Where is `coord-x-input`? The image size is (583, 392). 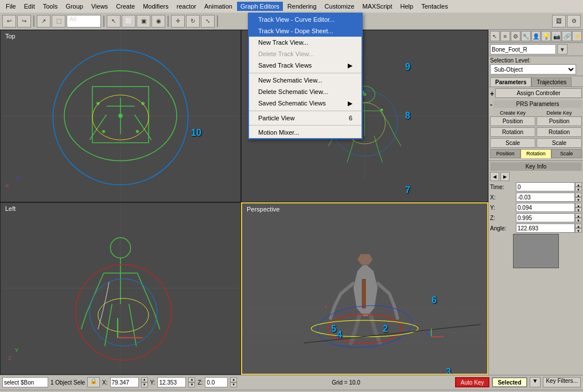 coord-x-input is located at coordinates (125, 382).